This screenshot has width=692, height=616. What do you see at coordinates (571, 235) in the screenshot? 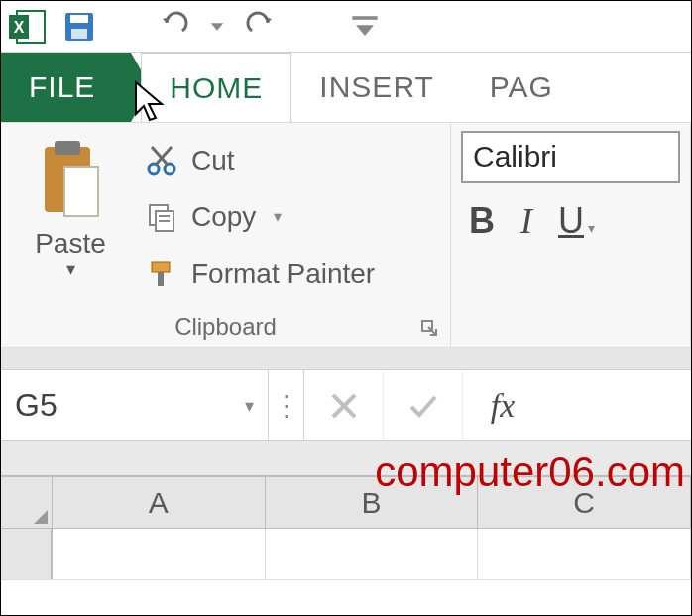
I see `ribbon-group-font: Calibri B I U▾` at bounding box center [571, 235].